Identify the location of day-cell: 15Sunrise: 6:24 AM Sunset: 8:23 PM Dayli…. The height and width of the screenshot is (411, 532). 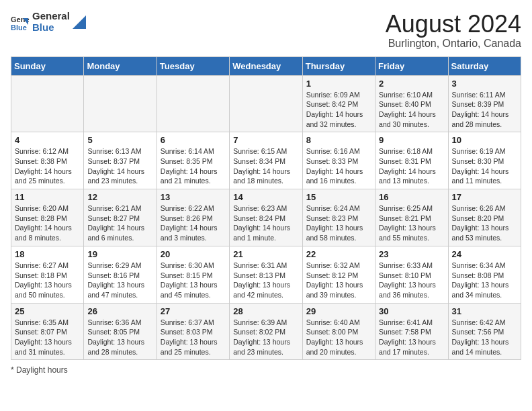
(339, 218).